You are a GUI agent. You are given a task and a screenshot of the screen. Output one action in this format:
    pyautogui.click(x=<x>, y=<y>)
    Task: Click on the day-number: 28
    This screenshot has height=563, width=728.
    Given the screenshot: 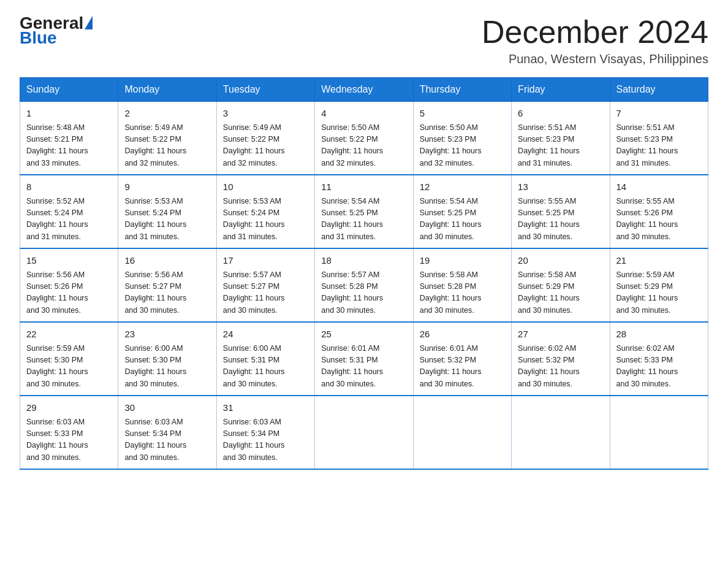 What is the action you would take?
    pyautogui.click(x=659, y=335)
    